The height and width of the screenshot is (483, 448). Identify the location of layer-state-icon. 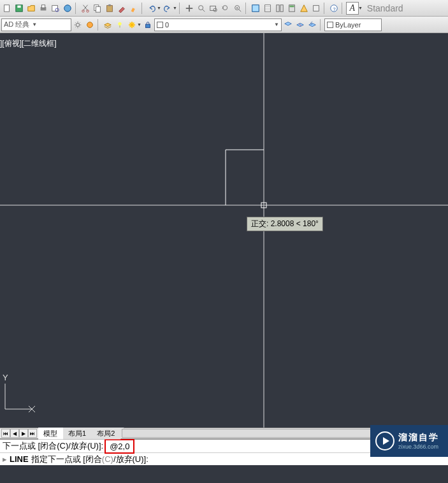
(288, 25).